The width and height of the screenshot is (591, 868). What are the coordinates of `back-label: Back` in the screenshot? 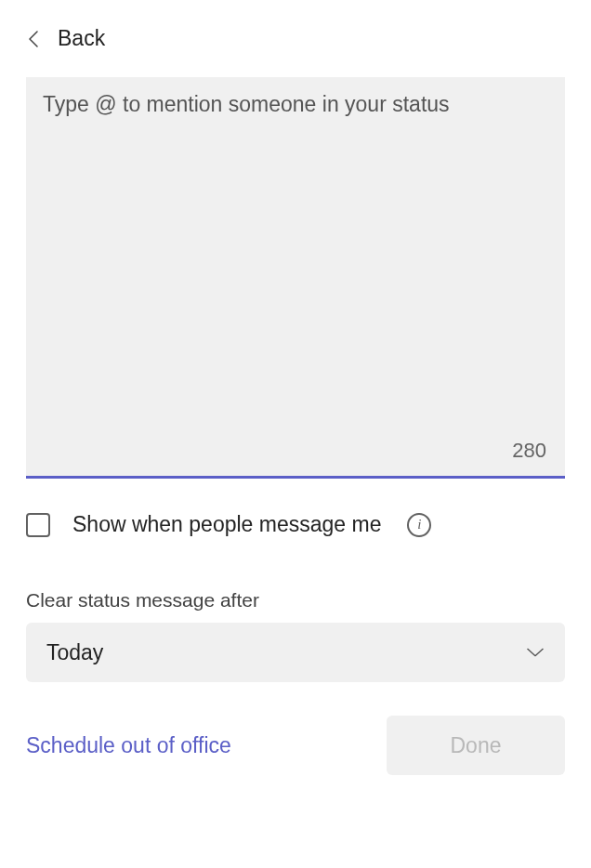 It's located at (82, 39).